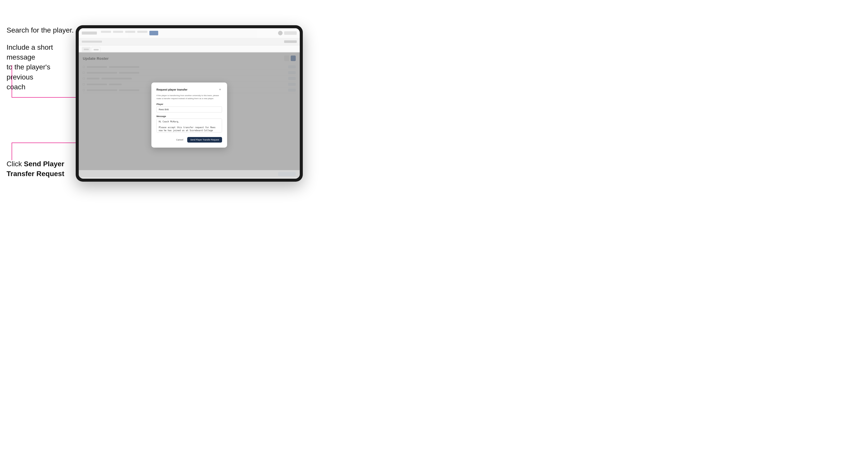  I want to click on arrow-line-v2b, so click(12, 151).